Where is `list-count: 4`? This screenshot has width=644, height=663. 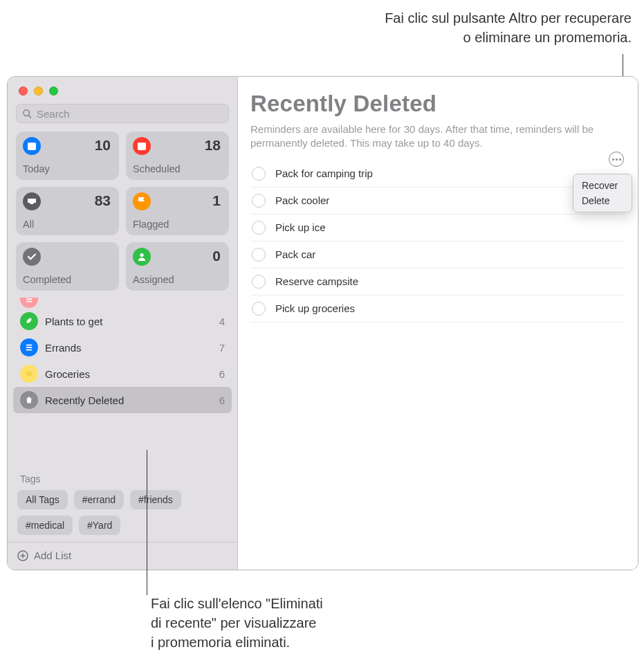
list-count: 4 is located at coordinates (222, 321).